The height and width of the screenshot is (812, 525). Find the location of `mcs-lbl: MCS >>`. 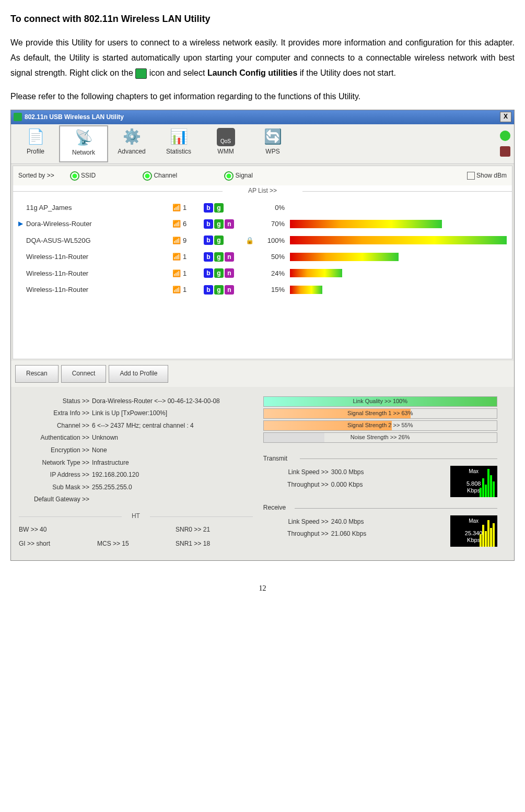

mcs-lbl: MCS >> is located at coordinates (109, 544).